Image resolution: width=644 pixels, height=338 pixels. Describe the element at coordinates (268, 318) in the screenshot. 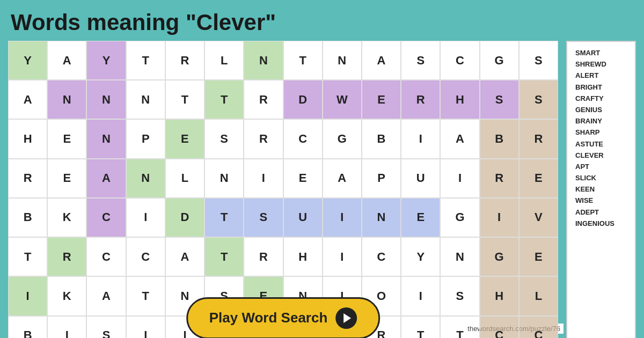

I see `play-button-label: Play Word Search` at that location.